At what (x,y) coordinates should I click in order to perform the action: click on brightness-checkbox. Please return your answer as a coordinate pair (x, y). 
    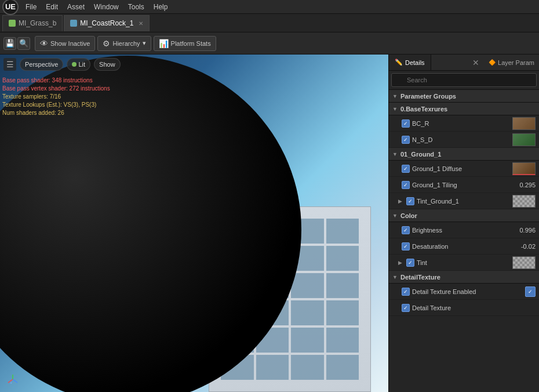
    Looking at the image, I should click on (406, 230).